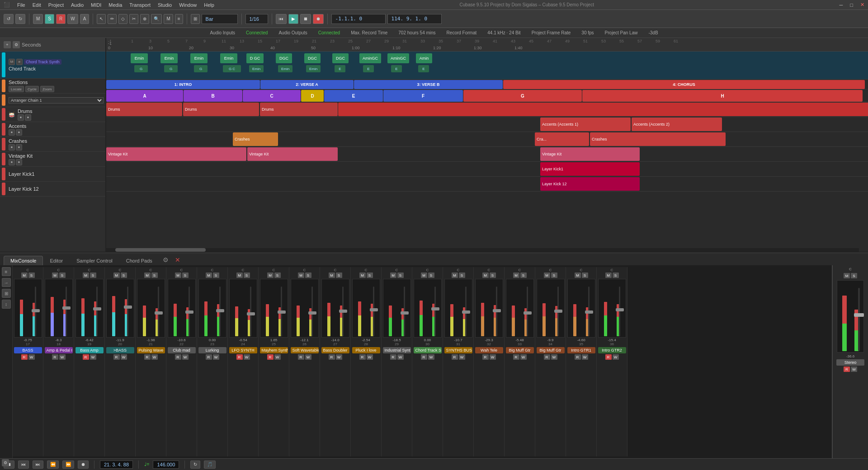  Describe the element at coordinates (201, 69) in the screenshot. I see `chord-g-3: G` at that location.